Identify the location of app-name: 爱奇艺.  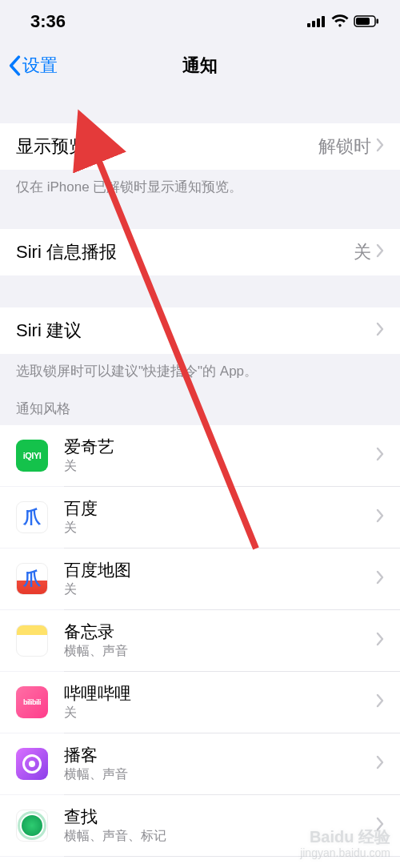
(220, 447).